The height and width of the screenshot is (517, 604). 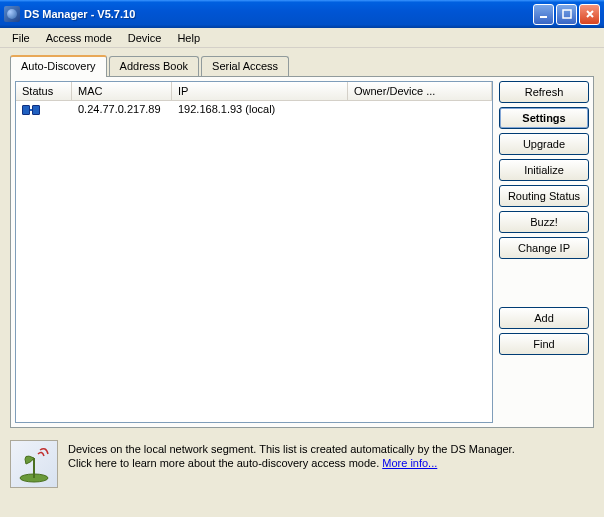 I want to click on buzz-button: Buzz!, so click(x=544, y=222).